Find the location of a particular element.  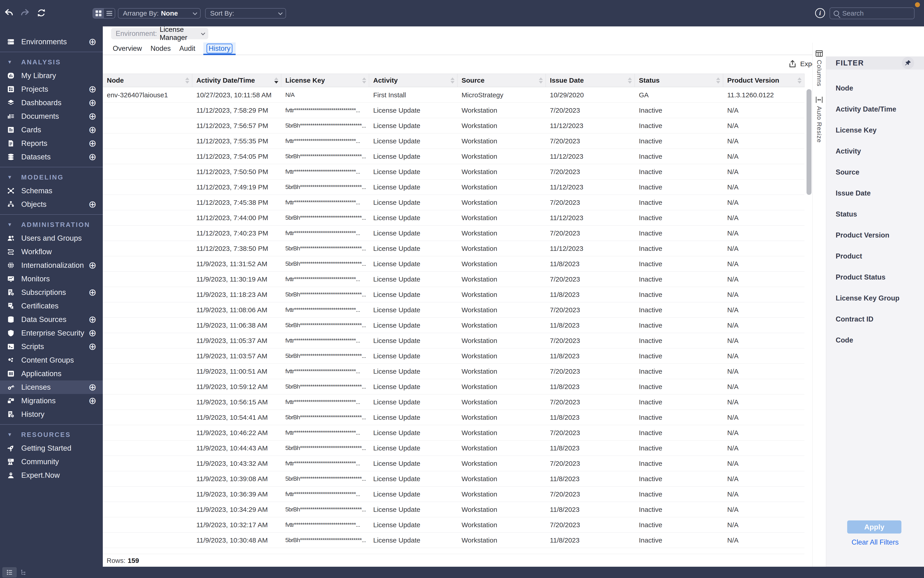

column-header-license-key: License Key is located at coordinates (325, 80).